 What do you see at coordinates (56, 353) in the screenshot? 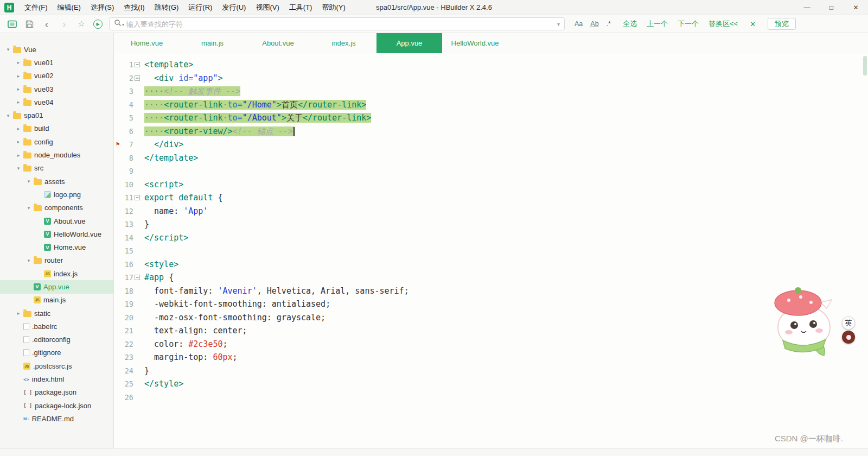
I see `tree-item-.gitignore: .gitignore` at bounding box center [56, 353].